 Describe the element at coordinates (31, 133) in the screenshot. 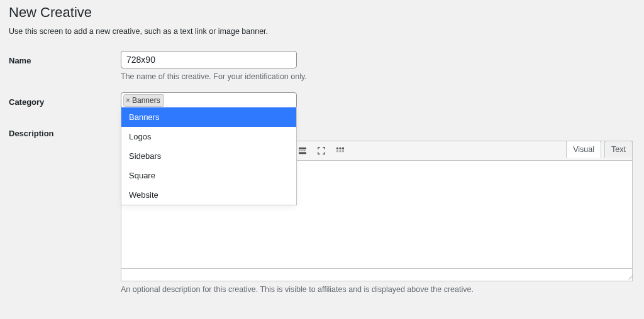

I see `description-label: Description` at that location.